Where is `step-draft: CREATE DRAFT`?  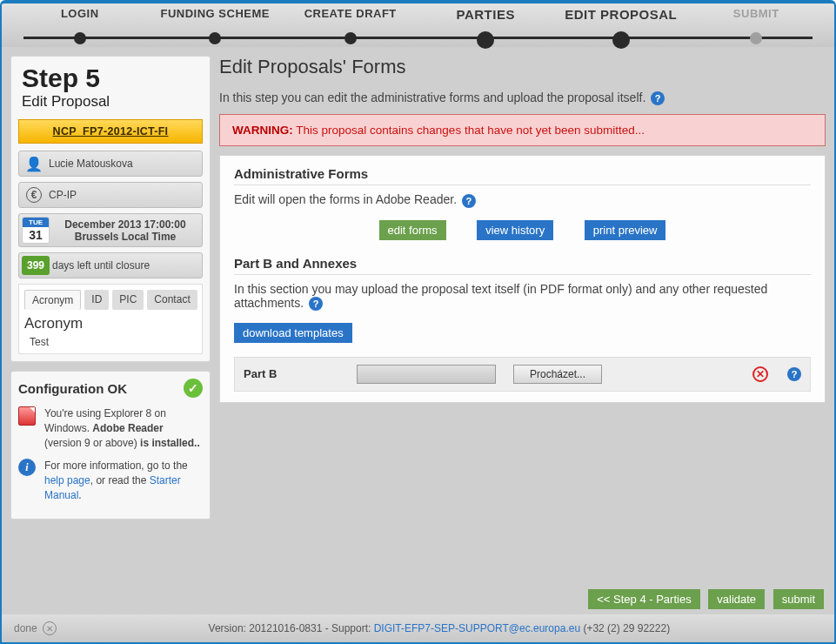 step-draft: CREATE DRAFT is located at coordinates (351, 28).